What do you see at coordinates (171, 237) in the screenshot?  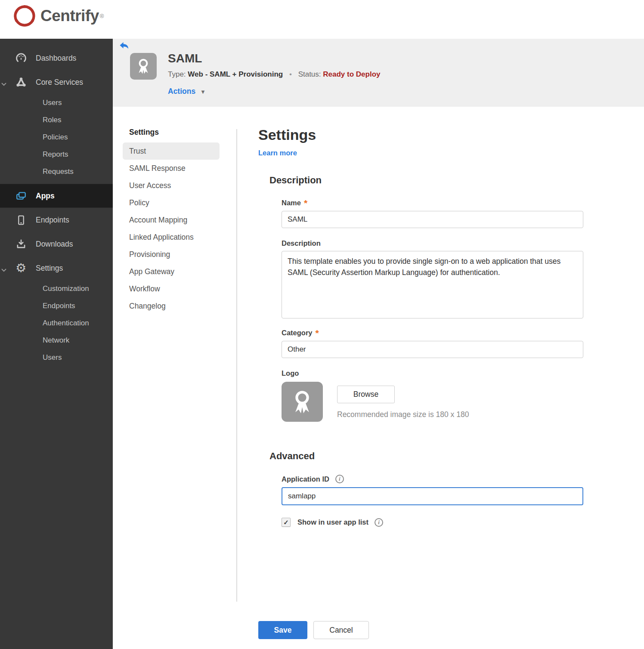 I see `subnav-item-linked-applications: Linked Applications` at bounding box center [171, 237].